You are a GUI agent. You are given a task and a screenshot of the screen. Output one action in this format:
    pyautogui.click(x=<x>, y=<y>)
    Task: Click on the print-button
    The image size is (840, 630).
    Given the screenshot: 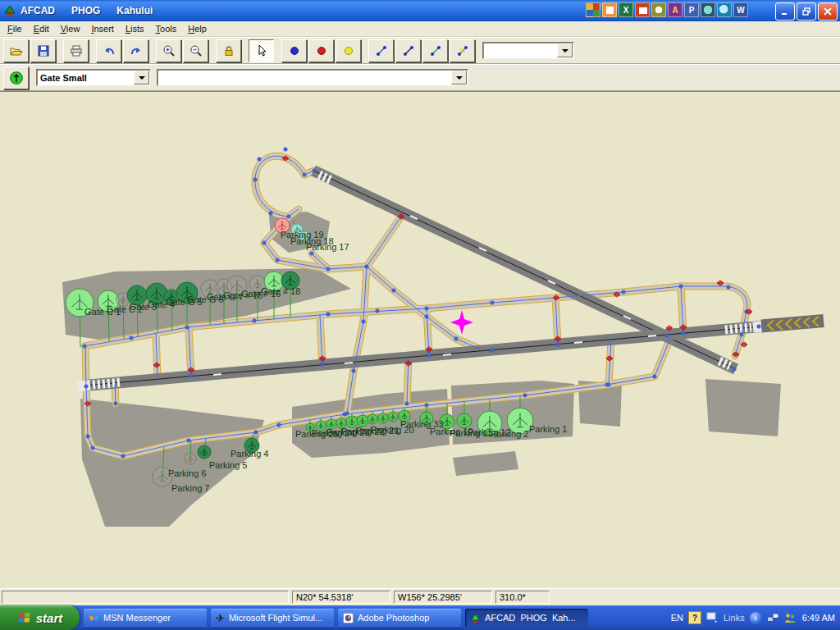 What is the action you would take?
    pyautogui.click(x=75, y=51)
    